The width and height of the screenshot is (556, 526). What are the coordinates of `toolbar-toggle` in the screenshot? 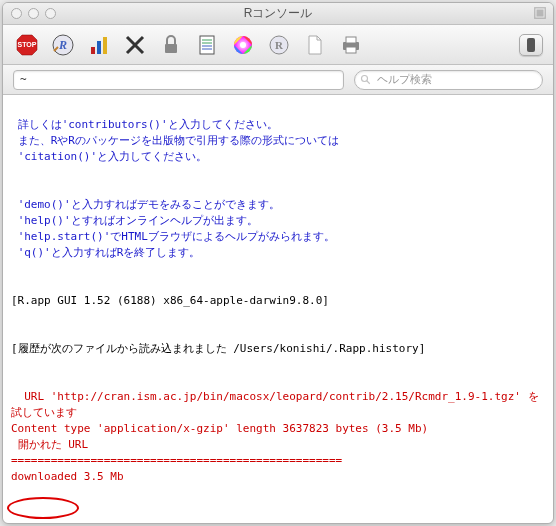 It's located at (531, 45).